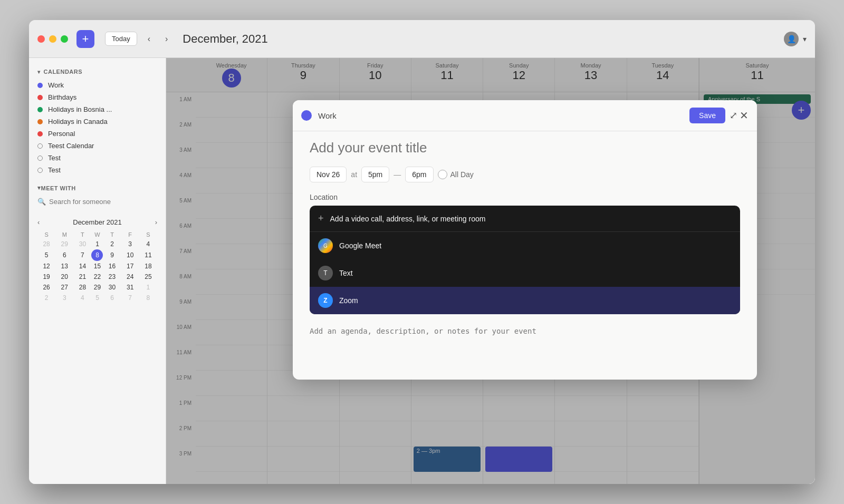  I want to click on meet-with-section-header: ▾ MEET WITH, so click(97, 186).